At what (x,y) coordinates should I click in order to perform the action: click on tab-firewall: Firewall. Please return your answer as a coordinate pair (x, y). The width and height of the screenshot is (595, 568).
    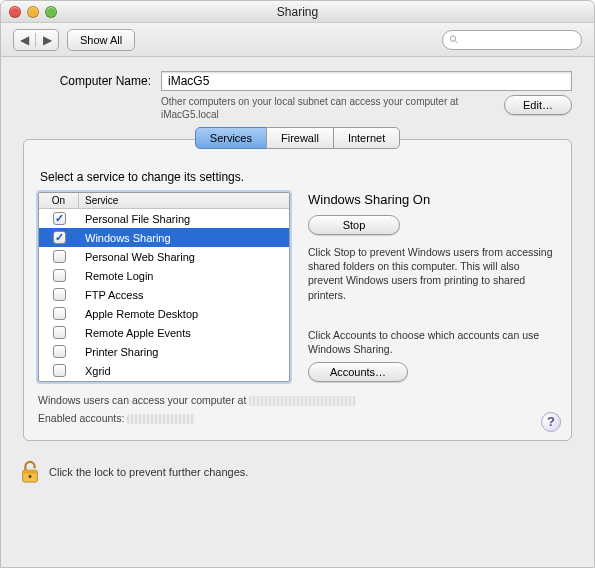
    Looking at the image, I should click on (300, 138).